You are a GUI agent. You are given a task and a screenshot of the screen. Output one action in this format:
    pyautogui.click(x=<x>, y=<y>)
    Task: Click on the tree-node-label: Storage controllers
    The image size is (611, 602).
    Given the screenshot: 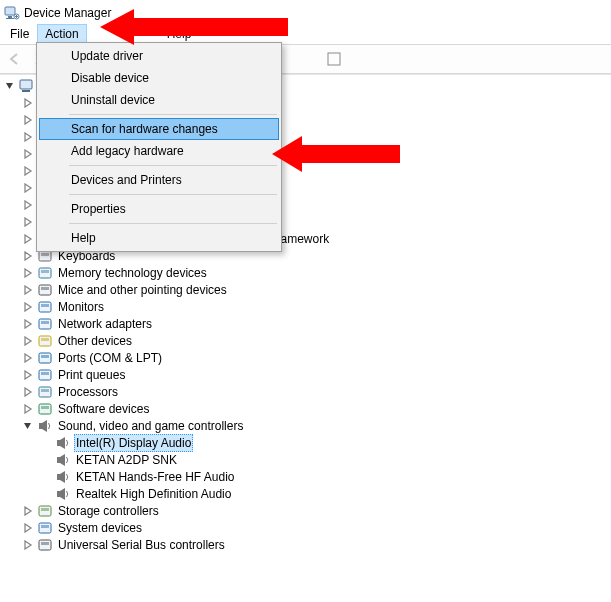 What is the action you would take?
    pyautogui.click(x=108, y=511)
    